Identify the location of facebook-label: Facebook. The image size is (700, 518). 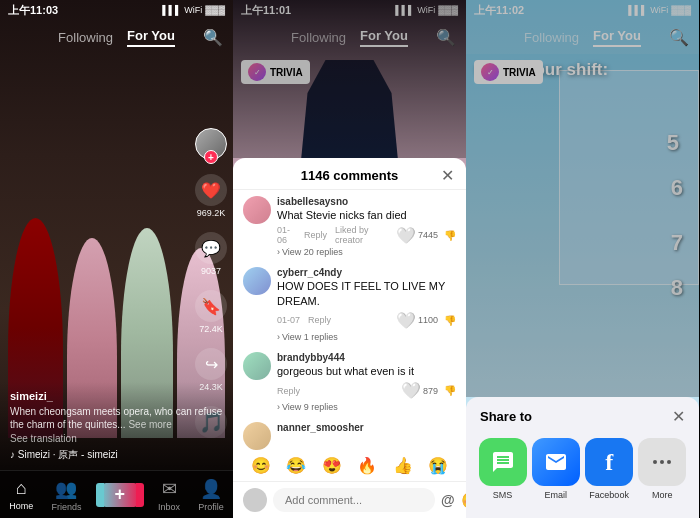
(609, 495).